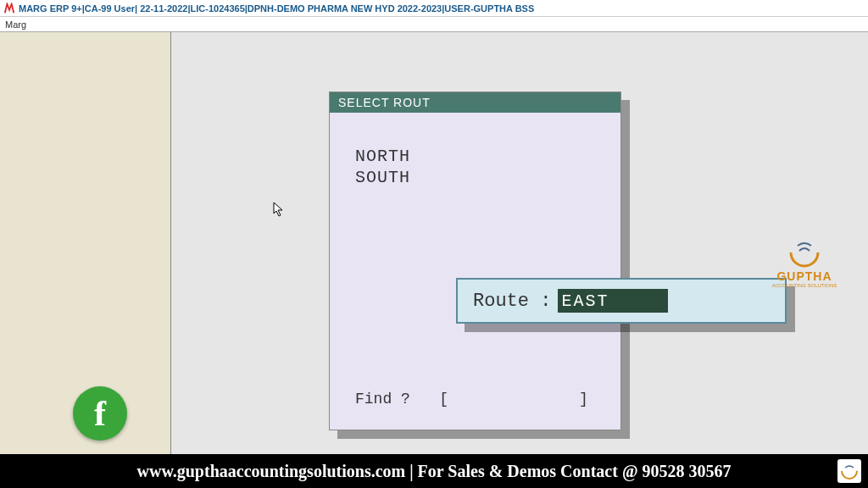  Describe the element at coordinates (15, 25) in the screenshot. I see `menu-marg: Marg` at that location.